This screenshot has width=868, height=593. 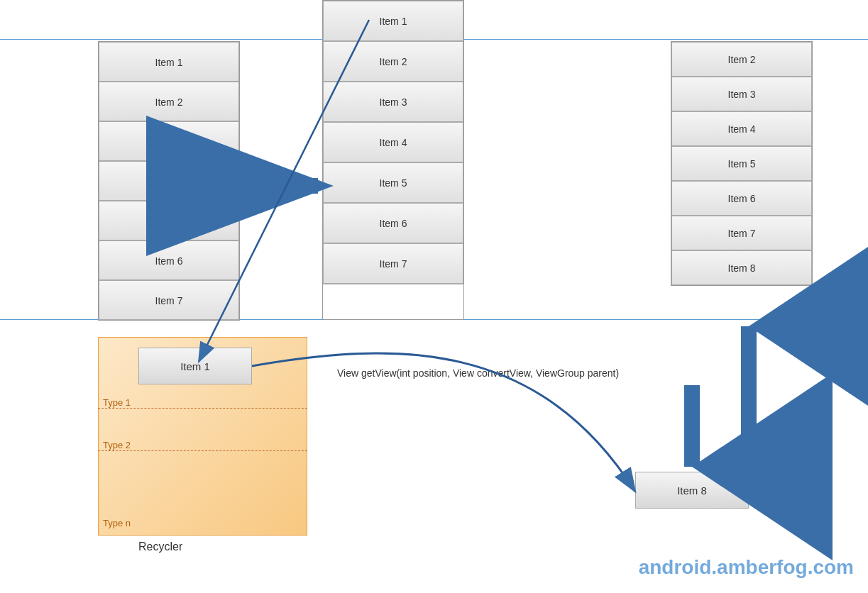 What do you see at coordinates (116, 523) in the screenshot?
I see `recycler-typen-label: Type n` at bounding box center [116, 523].